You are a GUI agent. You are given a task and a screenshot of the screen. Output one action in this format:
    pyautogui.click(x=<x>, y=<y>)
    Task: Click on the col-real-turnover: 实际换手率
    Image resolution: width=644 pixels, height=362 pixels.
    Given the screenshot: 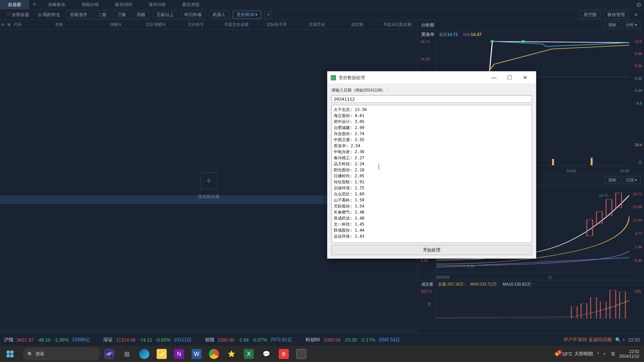 What is the action you would take?
    pyautogui.click(x=277, y=25)
    